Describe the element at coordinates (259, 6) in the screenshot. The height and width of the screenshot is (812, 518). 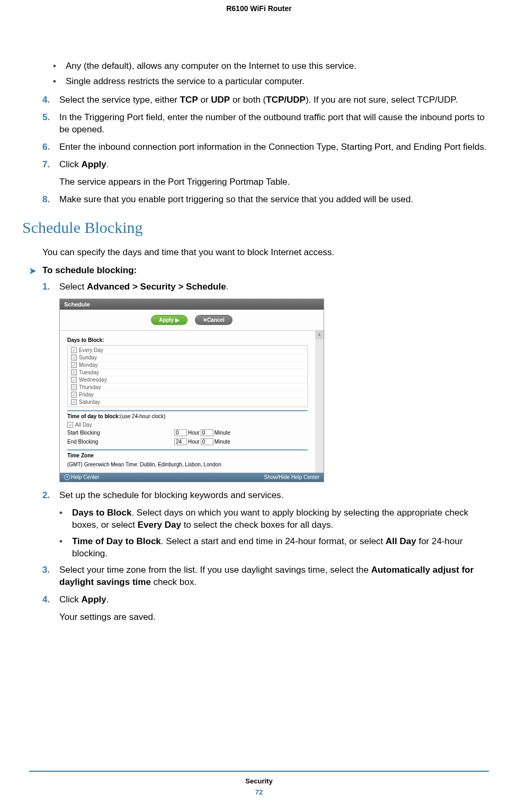
I see `page-header: R6100 WiFi Router` at that location.